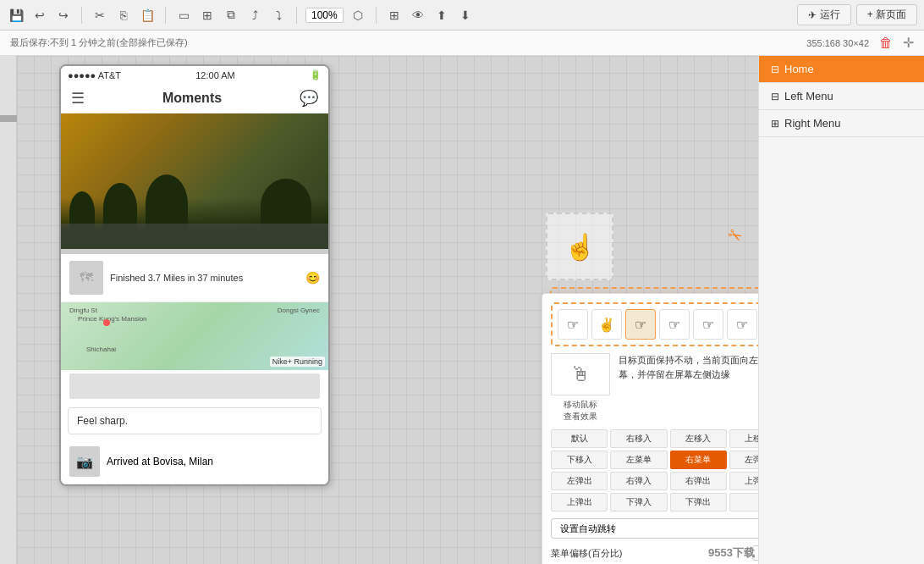 The width and height of the screenshot is (924, 564). I want to click on mask-icon: ⬡, so click(358, 15).